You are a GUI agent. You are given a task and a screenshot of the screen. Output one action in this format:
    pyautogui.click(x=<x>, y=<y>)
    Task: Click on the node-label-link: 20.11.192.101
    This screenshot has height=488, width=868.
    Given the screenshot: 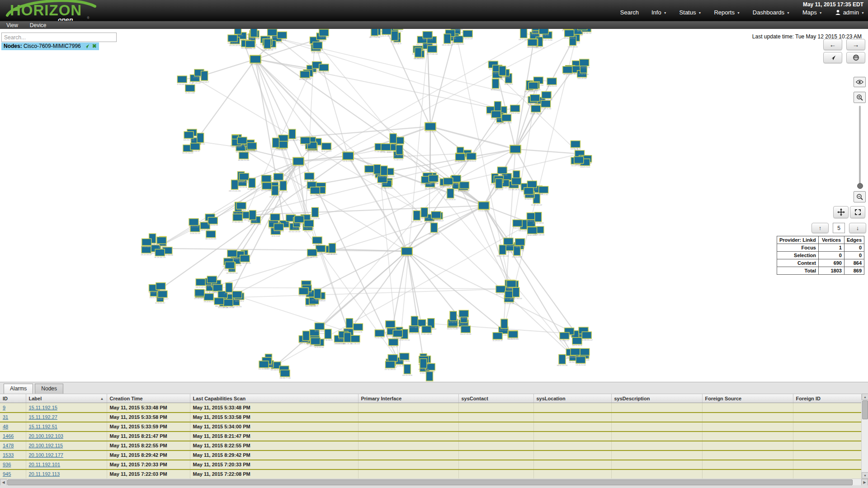 What is the action you would take?
    pyautogui.click(x=45, y=465)
    